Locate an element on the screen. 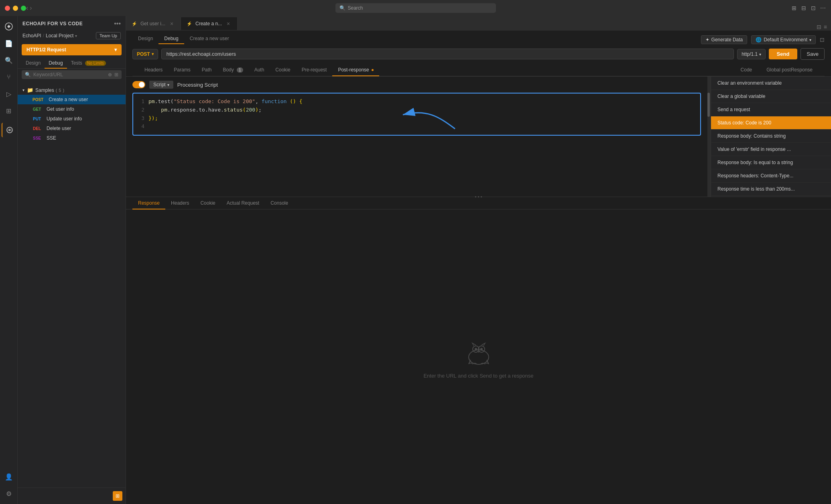  method-label: POST is located at coordinates (144, 54).